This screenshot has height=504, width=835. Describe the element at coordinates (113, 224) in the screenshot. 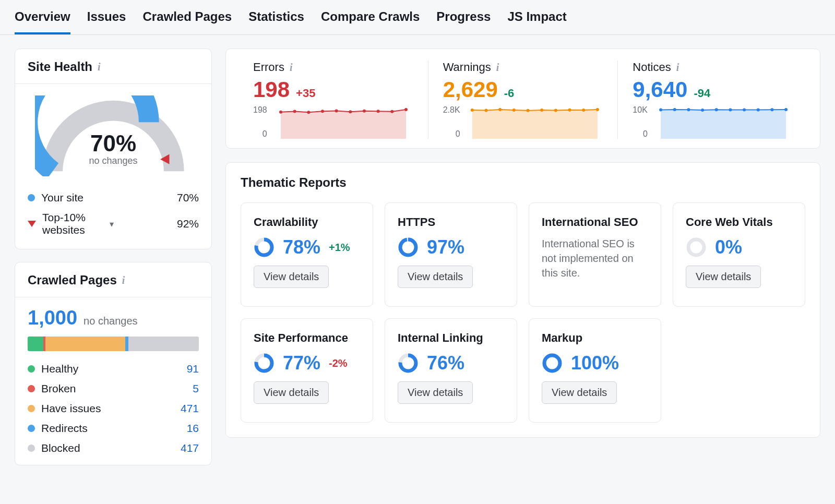

I see `site-health-row: Top-10% websites▾92%` at that location.